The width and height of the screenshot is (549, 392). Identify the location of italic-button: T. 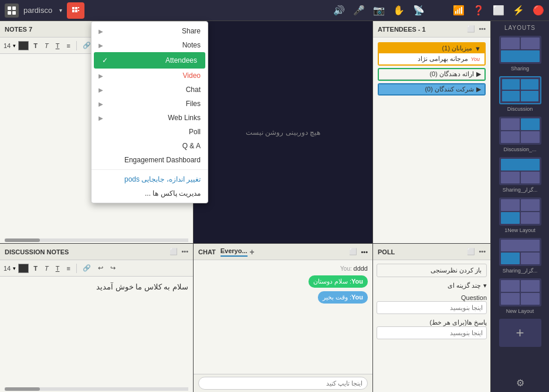
(47, 46).